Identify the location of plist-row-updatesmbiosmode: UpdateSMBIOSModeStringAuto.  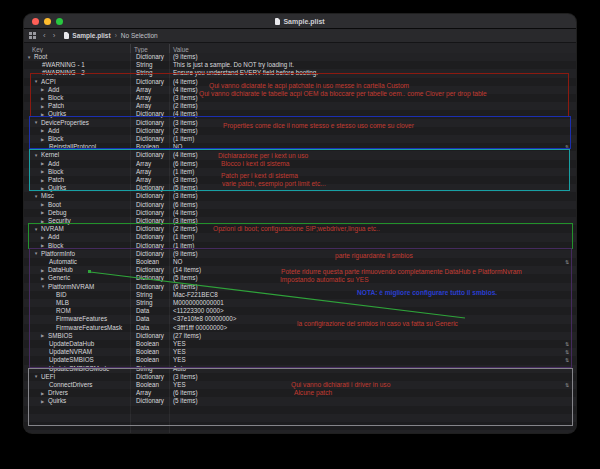
(300, 369).